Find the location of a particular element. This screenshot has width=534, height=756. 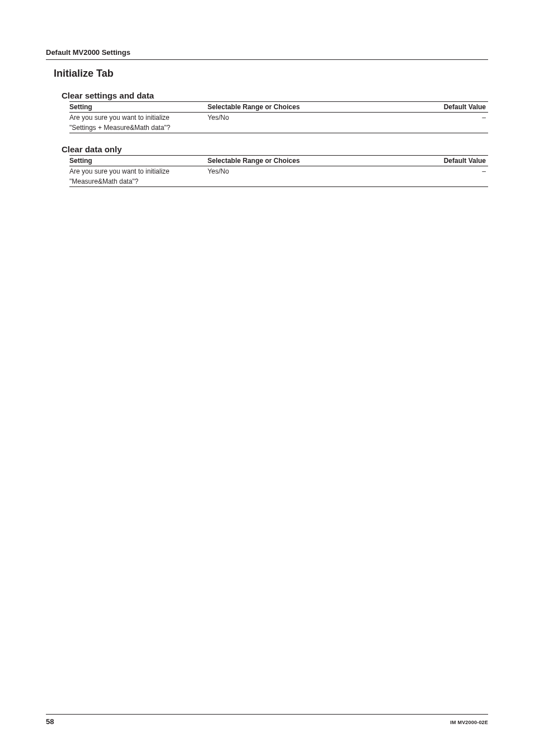

table-clear-settings: Setting Selectable Range or Choices Defa… is located at coordinates (279, 118).